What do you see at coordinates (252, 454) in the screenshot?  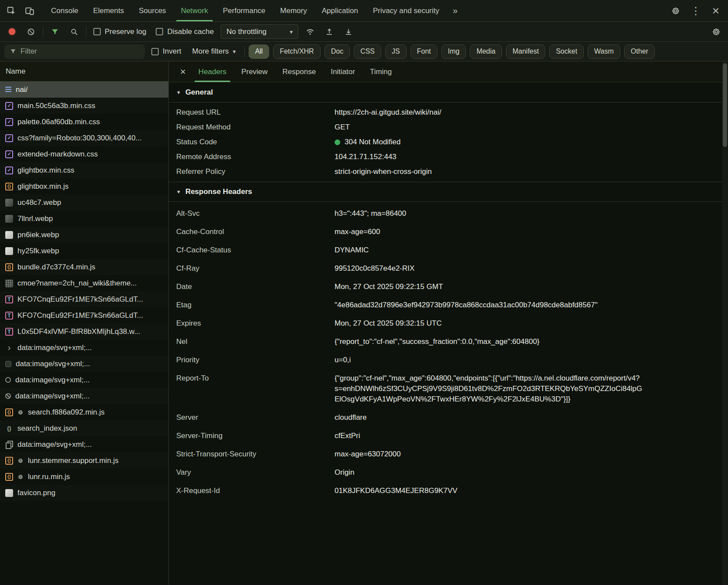 I see `header-key: Strict-Transport-Security` at bounding box center [252, 454].